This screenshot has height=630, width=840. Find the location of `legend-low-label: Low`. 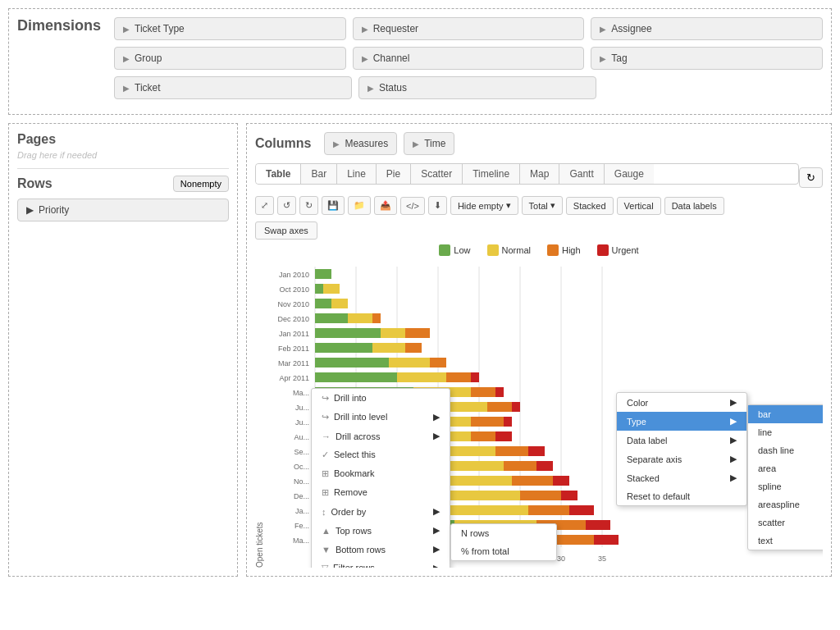

legend-low-label: Low is located at coordinates (462, 250).